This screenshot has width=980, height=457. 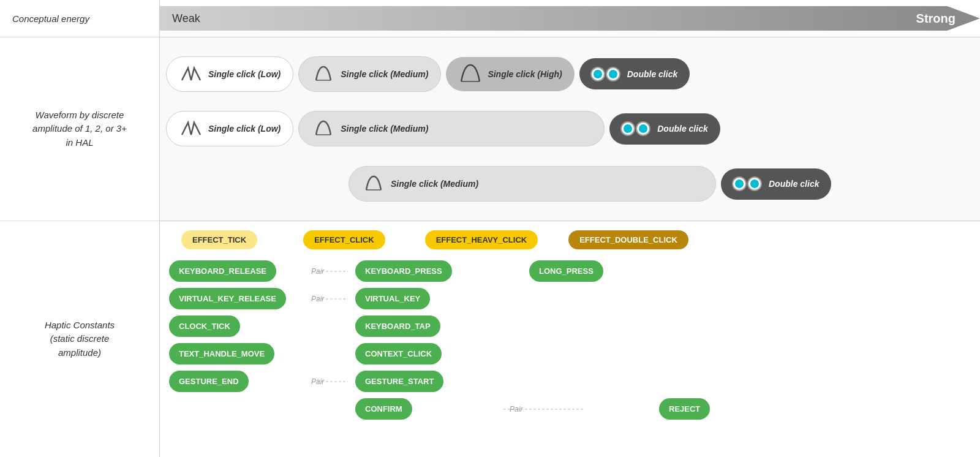 What do you see at coordinates (223, 271) in the screenshot?
I see `btn-keyboard-release: KEYBOARD_RELEASE` at bounding box center [223, 271].